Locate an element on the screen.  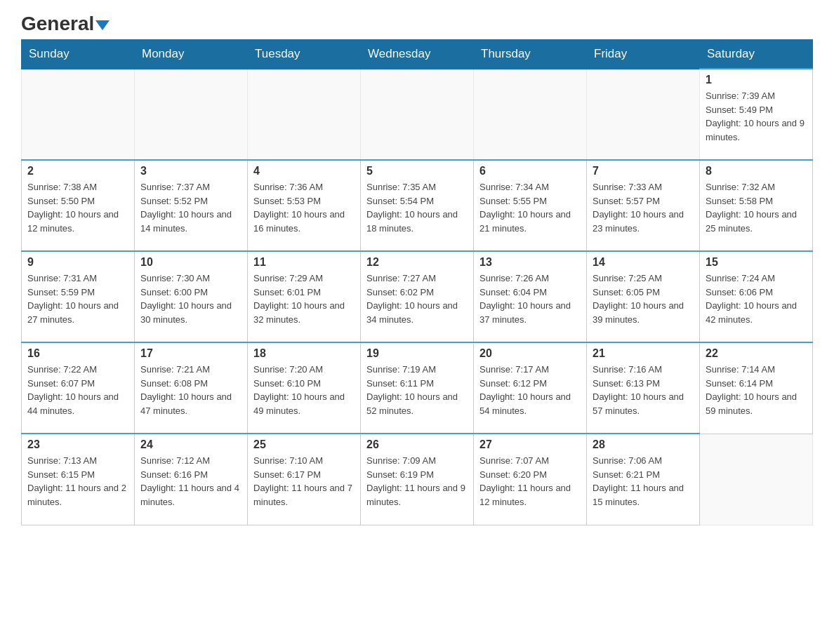
day-number: 21 is located at coordinates (643, 354).